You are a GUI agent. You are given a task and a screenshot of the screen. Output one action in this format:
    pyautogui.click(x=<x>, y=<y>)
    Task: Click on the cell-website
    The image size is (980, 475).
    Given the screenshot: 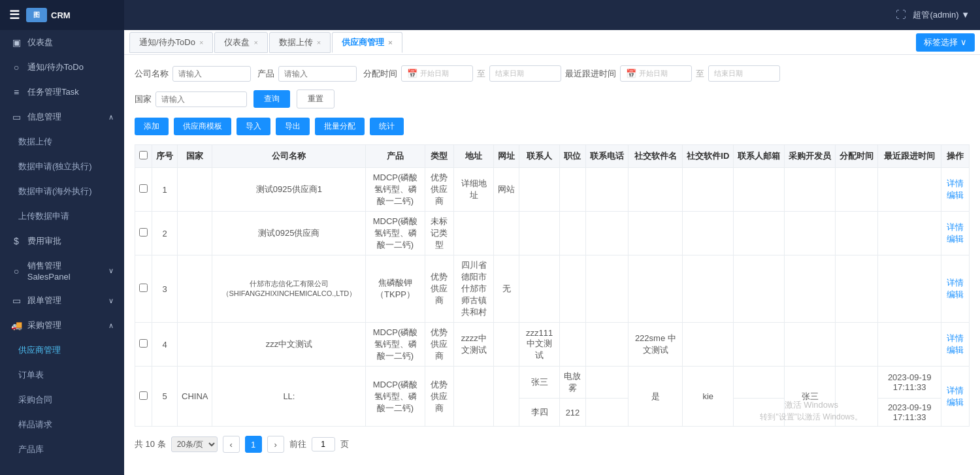 What is the action you would take?
    pyautogui.click(x=507, y=397)
    